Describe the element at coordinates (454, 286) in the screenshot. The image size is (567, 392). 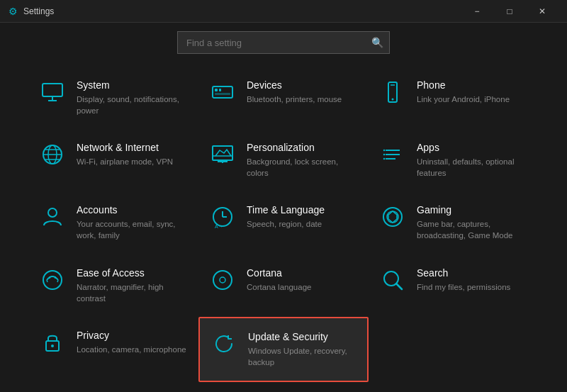
I see `settings-item-search: SearchFind my files, permissions` at that location.